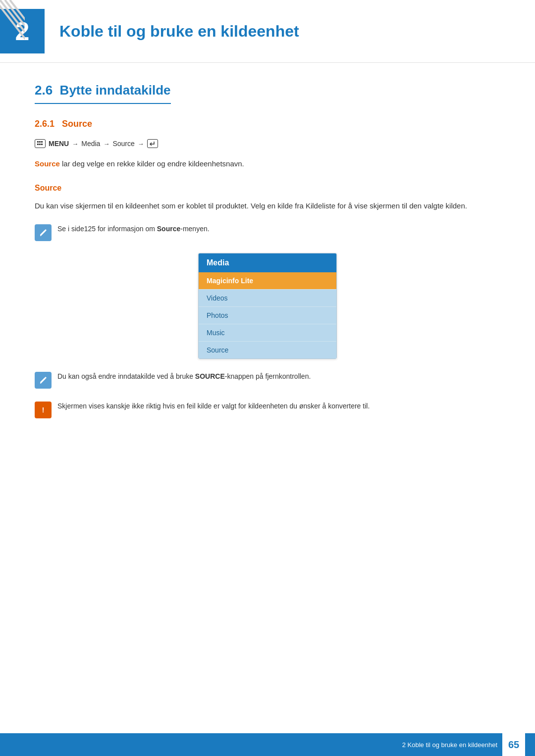 The height and width of the screenshot is (756, 535). I want to click on source-intro-text: Source lar deg velge en rekke kilder og …, so click(268, 164).